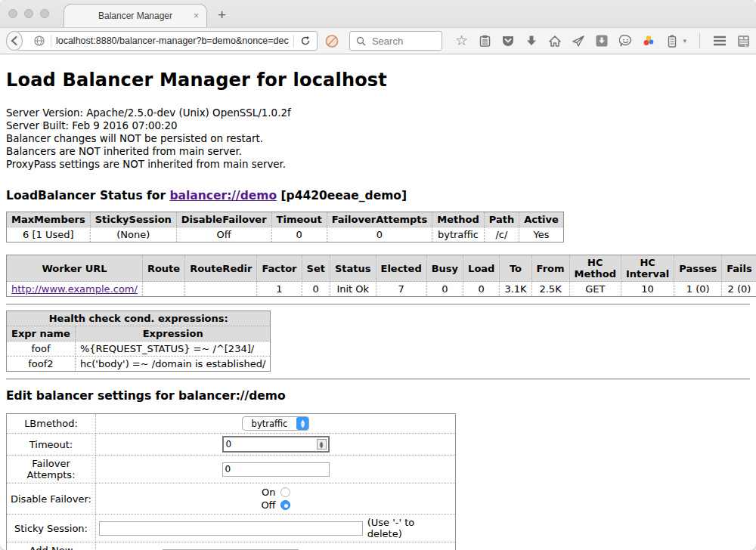  What do you see at coordinates (197, 16) in the screenshot?
I see `tab-close-icon: ×` at bounding box center [197, 16].